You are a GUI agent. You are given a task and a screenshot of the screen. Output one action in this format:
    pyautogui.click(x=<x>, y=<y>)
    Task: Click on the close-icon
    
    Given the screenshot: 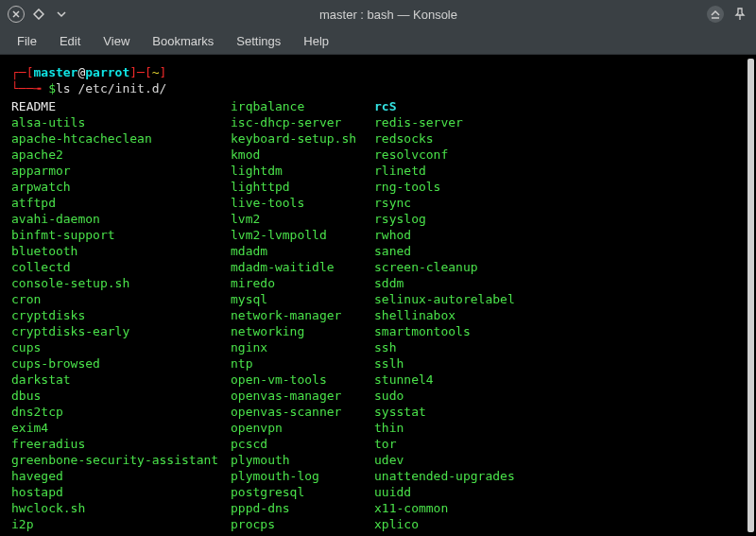 What is the action you would take?
    pyautogui.click(x=16, y=14)
    